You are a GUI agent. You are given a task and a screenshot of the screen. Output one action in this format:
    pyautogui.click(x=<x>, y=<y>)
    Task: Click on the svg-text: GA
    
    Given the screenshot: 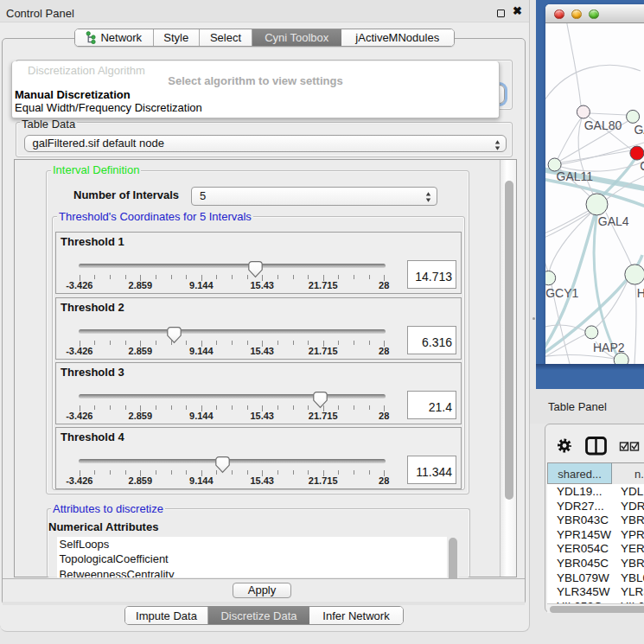 What is the action you would take?
    pyautogui.click(x=639, y=130)
    